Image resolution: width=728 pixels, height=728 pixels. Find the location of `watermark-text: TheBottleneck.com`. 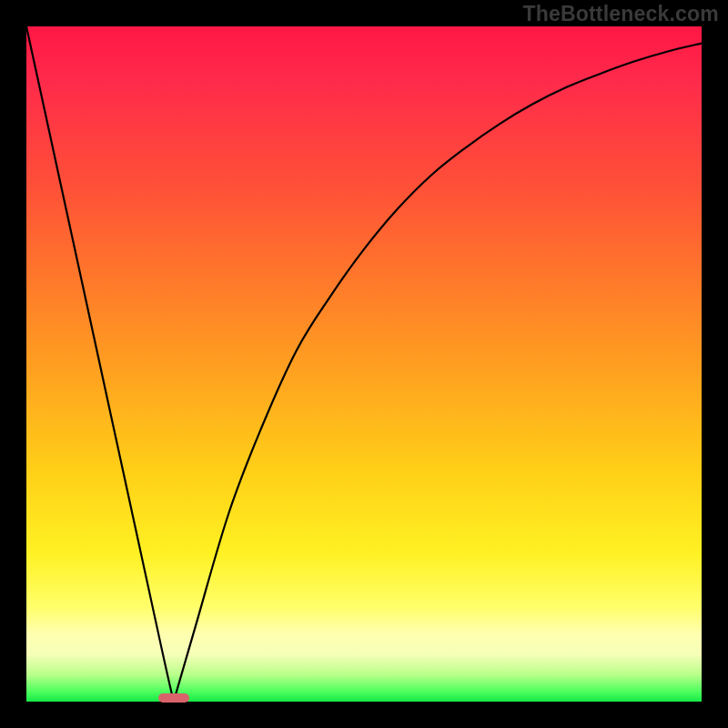

watermark-text: TheBottleneck.com is located at coordinates (621, 15).